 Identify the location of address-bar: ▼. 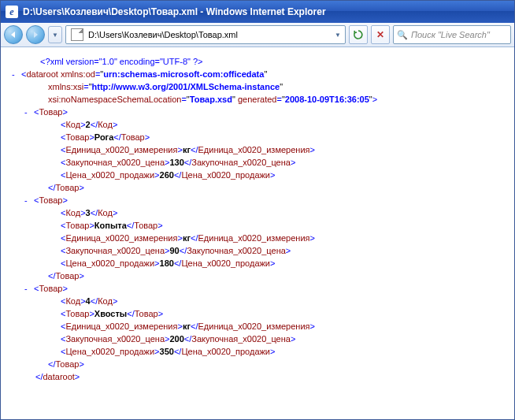
(206, 35).